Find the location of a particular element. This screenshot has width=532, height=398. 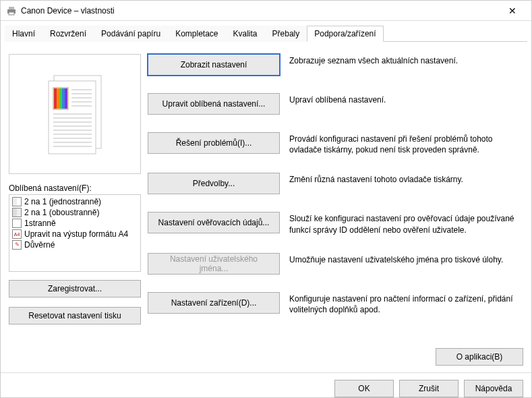

page-preview-icon is located at coordinates (75, 114).